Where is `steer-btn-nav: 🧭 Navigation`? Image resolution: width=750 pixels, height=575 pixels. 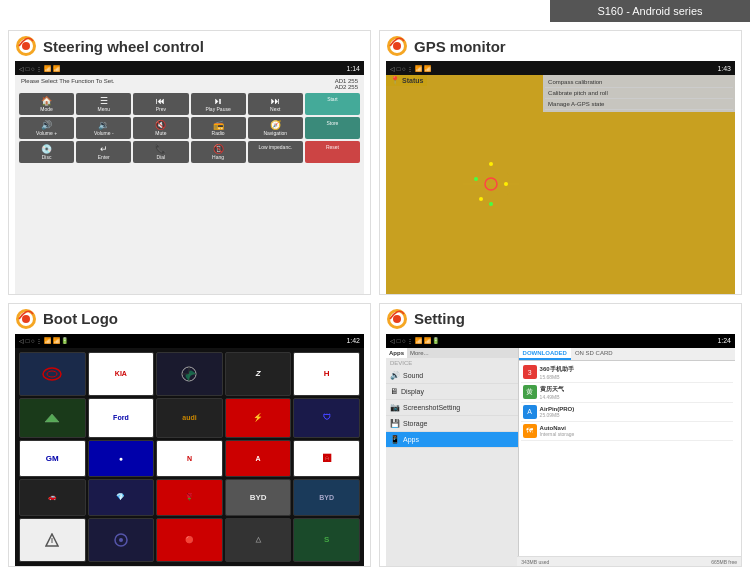 steer-btn-nav: 🧭 Navigation is located at coordinates (276, 128).